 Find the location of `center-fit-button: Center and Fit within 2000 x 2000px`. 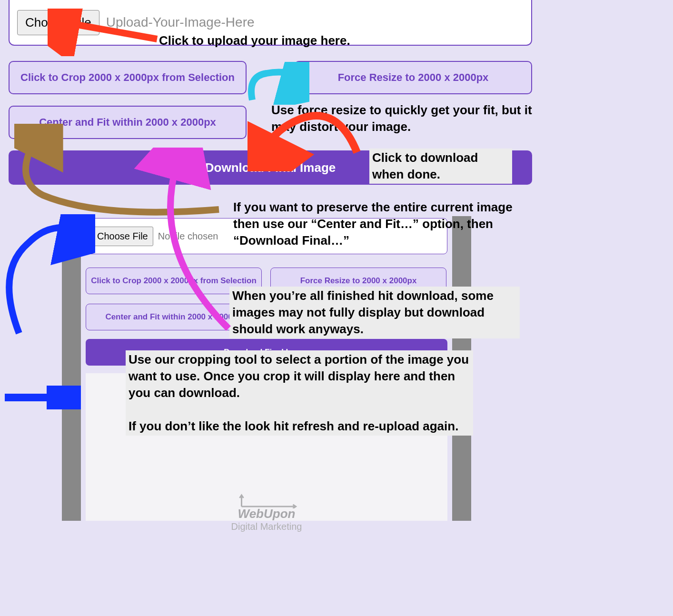

center-fit-button: Center and Fit within 2000 x 2000px is located at coordinates (128, 122).